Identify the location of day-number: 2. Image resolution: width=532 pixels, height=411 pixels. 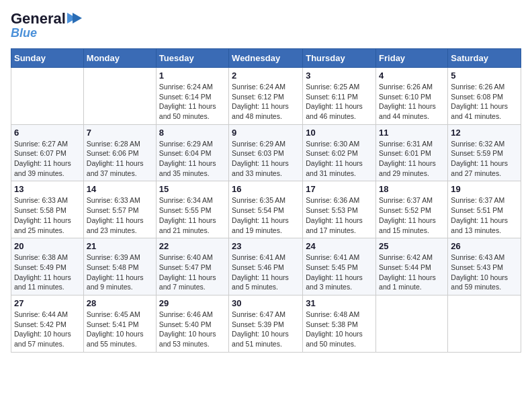
(266, 75).